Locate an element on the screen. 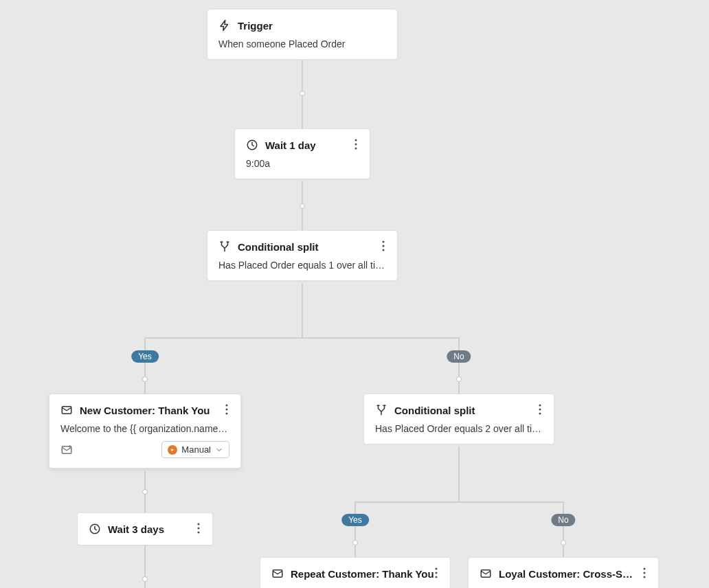  manual-status-icon is located at coordinates (172, 450).